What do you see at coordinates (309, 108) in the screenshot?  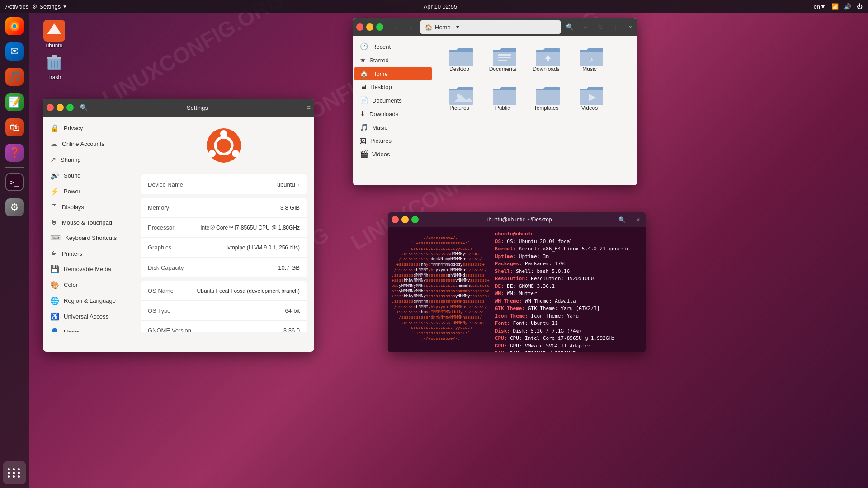 I see `settings-menu-icon: ≡` at bounding box center [309, 108].